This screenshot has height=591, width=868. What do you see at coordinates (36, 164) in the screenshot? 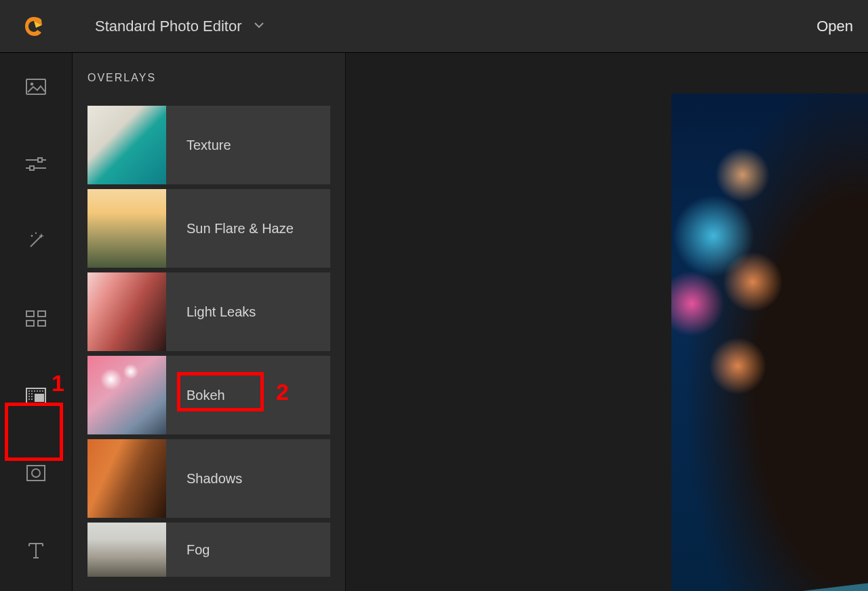
I see `sliders-icon` at bounding box center [36, 164].